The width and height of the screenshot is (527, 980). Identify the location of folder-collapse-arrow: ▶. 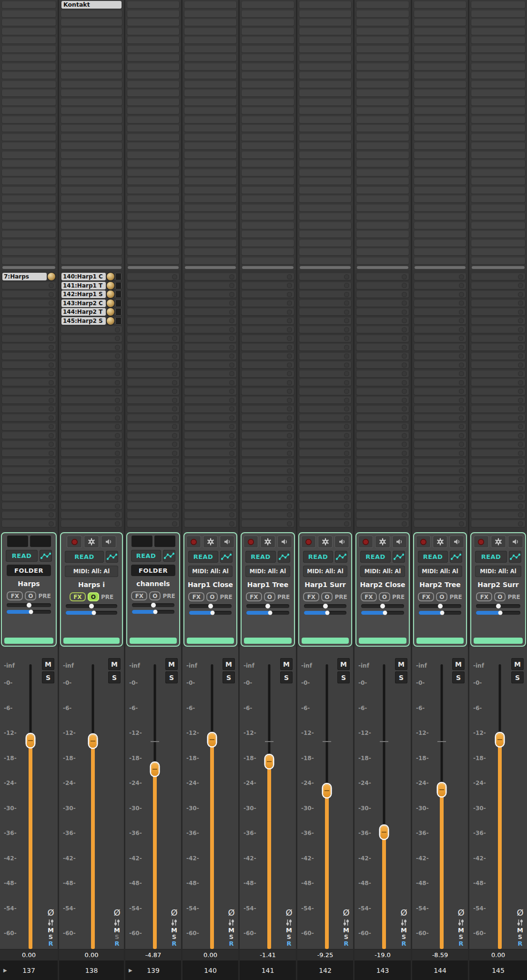
(131, 970).